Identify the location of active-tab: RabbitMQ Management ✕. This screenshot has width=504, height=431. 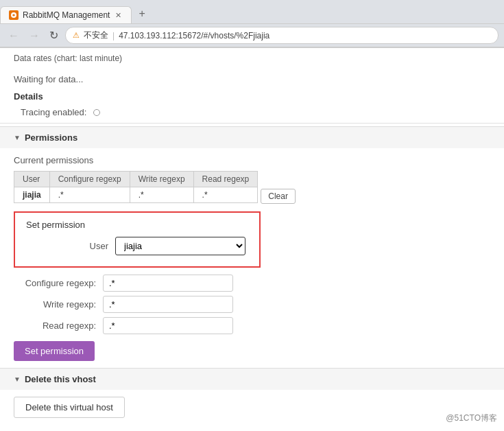
(66, 15).